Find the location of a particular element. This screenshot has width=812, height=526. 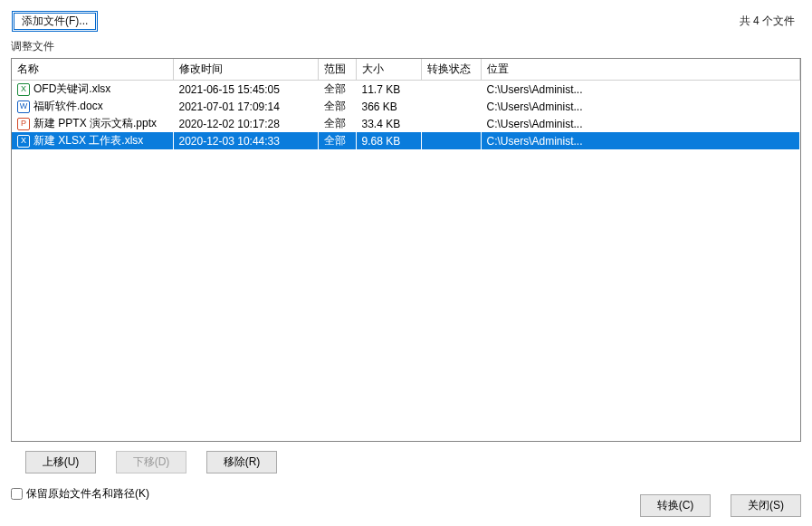

remove-button: 移除(R) is located at coordinates (242, 462).